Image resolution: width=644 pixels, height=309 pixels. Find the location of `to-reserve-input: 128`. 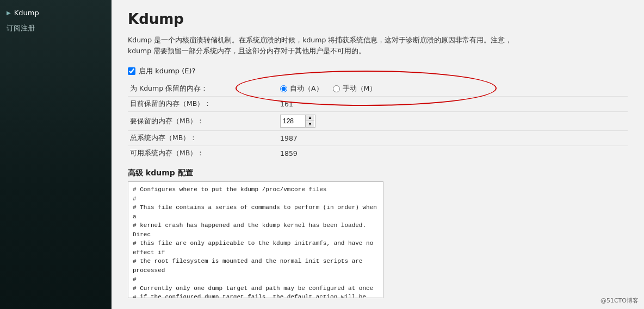

to-reserve-input: 128 is located at coordinates (293, 121).